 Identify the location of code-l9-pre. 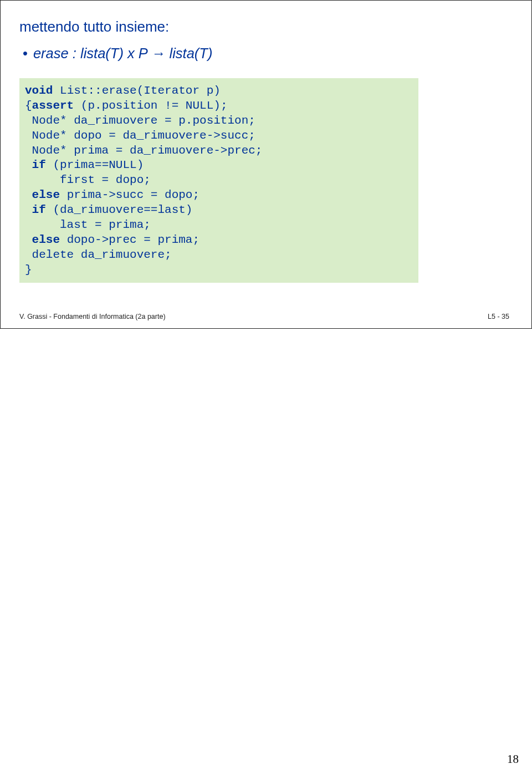
(29, 210).